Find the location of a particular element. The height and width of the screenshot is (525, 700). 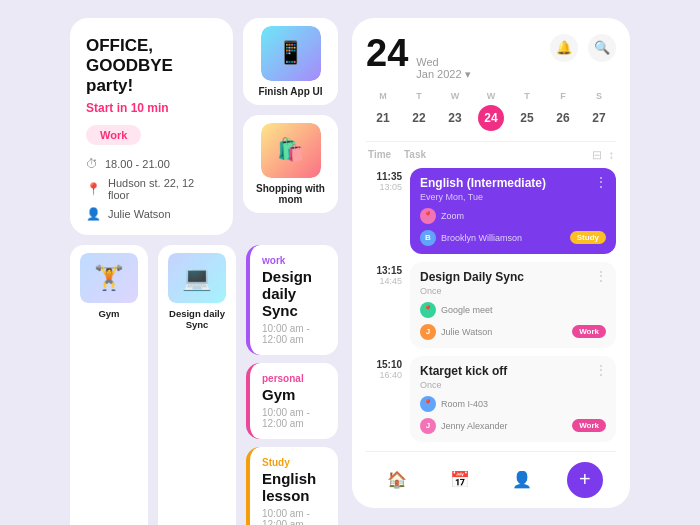

week-day-24: W 24 is located at coordinates (491, 111).